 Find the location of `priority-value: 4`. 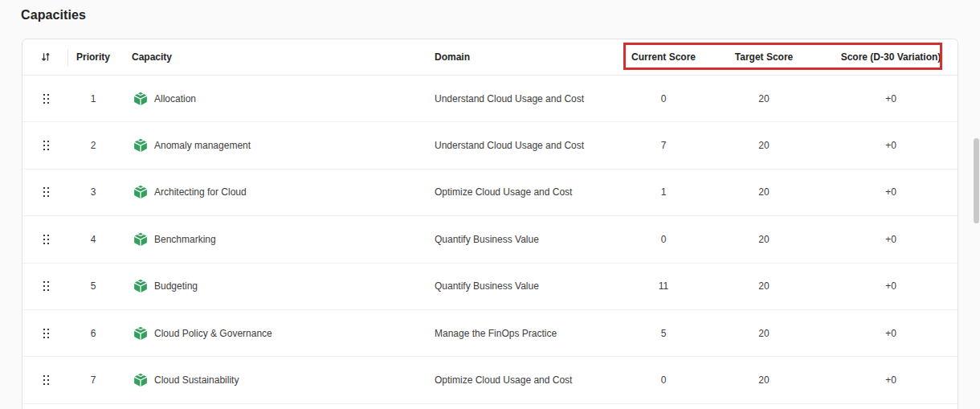

priority-value: 4 is located at coordinates (93, 239).